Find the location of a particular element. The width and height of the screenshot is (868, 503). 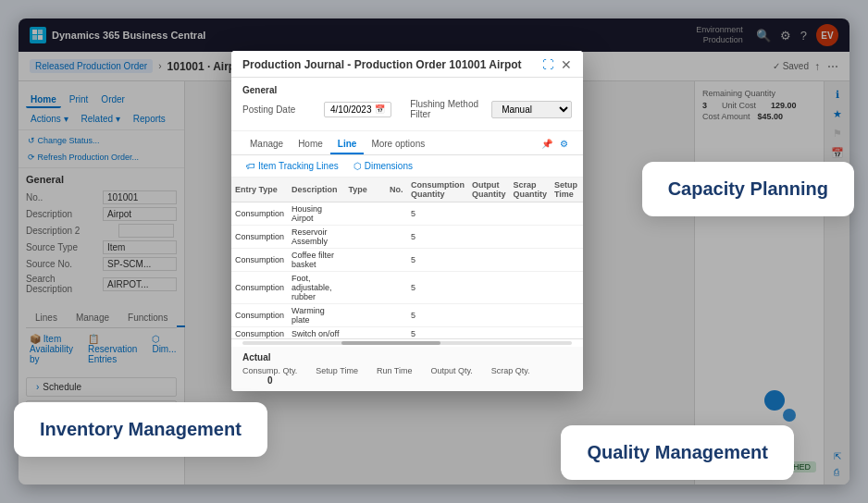

modal-title: Production Journal - Production Order 10… is located at coordinates (382, 65).